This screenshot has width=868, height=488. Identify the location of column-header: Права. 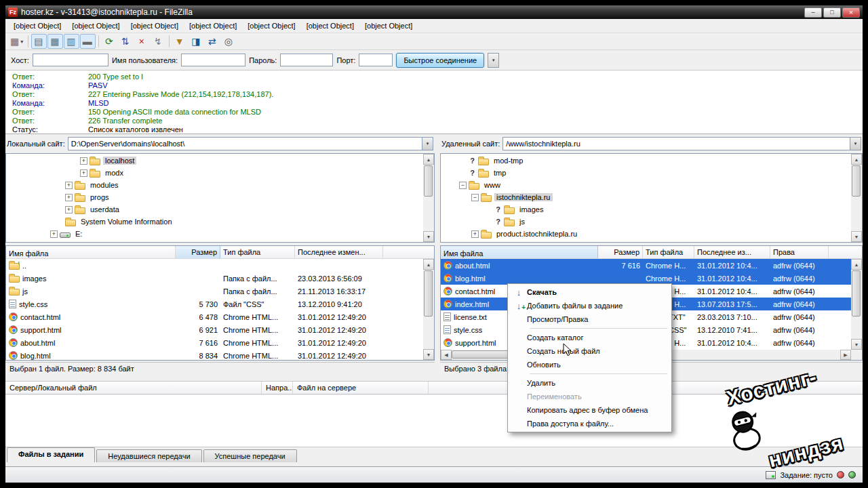
(800, 252).